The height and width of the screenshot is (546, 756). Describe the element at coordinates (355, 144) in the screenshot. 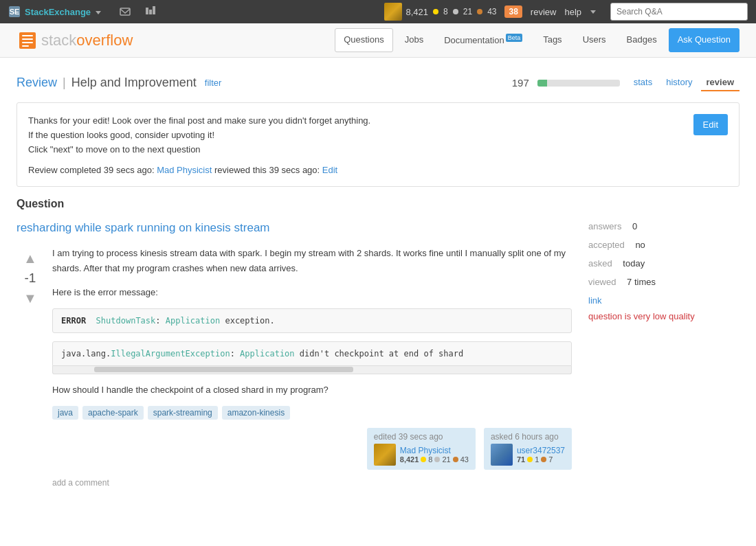

I see `notice-content: Thanks for your edit! Look over the fina…` at that location.